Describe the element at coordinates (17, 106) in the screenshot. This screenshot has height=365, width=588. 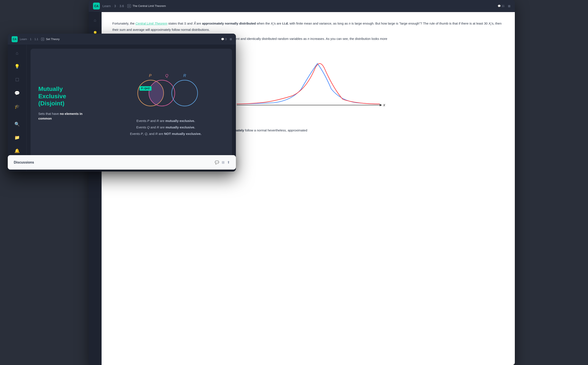
I see `main-sidebar-grad-icon: 🎓` at that location.